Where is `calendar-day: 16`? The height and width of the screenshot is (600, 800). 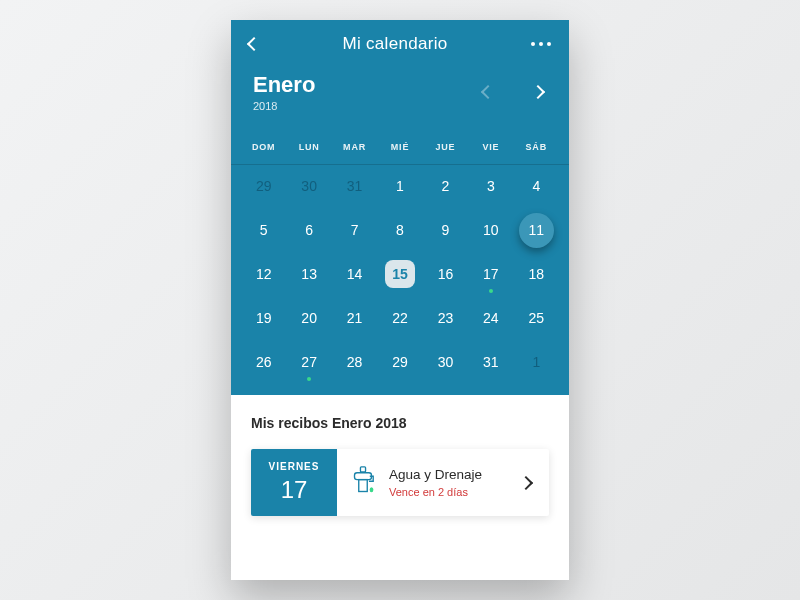 calendar-day: 16 is located at coordinates (446, 274).